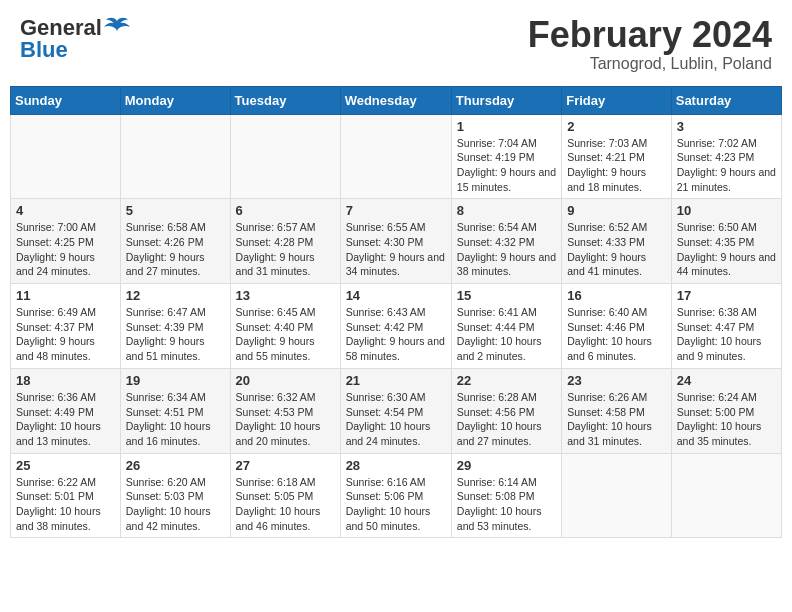  Describe the element at coordinates (726, 210) in the screenshot. I see `day-number: 10` at that location.